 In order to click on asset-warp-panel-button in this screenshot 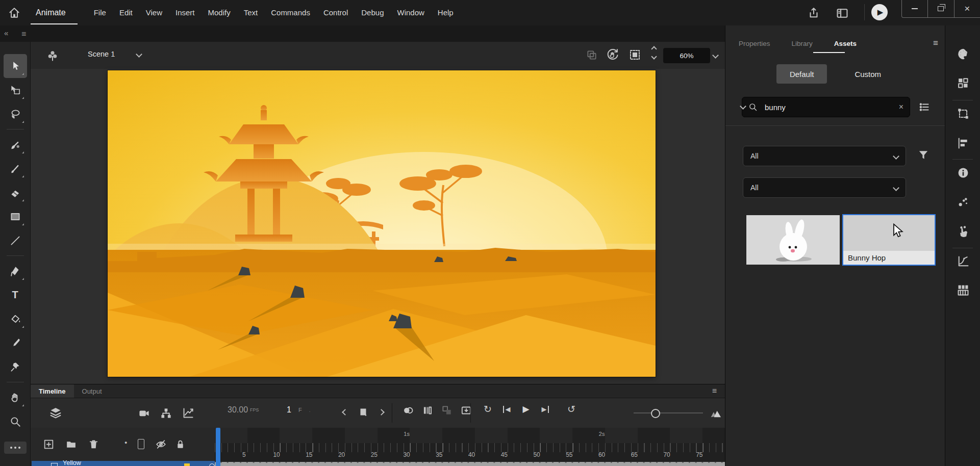, I will do `click(963, 232)`.